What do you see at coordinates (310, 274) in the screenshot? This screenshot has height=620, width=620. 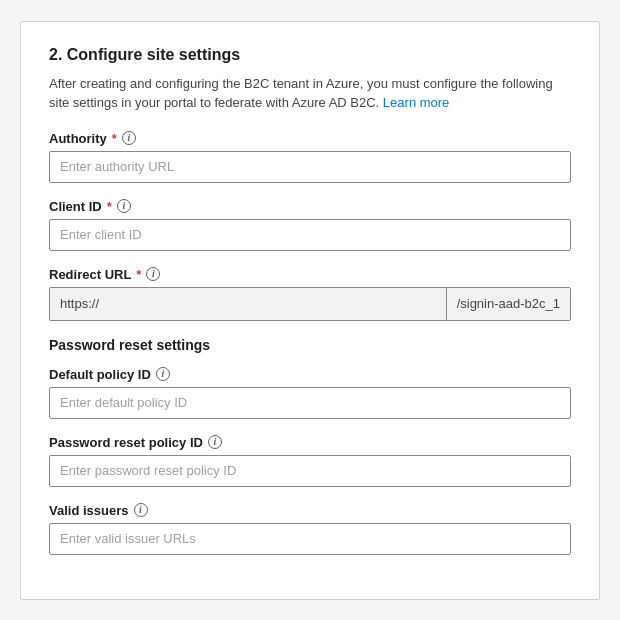 I see `redirect-url-label: Redirect URL * i` at bounding box center [310, 274].